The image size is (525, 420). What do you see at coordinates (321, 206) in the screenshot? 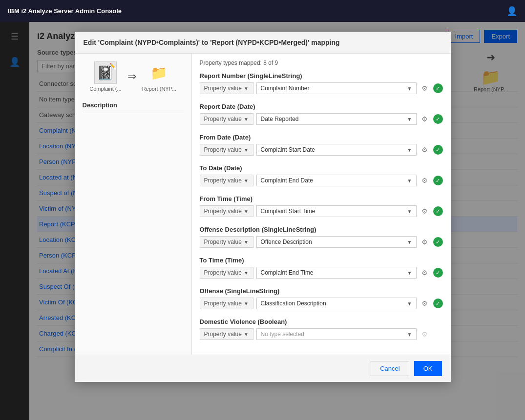
I see `mapping-section-4: From Time (Time) Property value ▼ Compla…` at bounding box center [321, 206].